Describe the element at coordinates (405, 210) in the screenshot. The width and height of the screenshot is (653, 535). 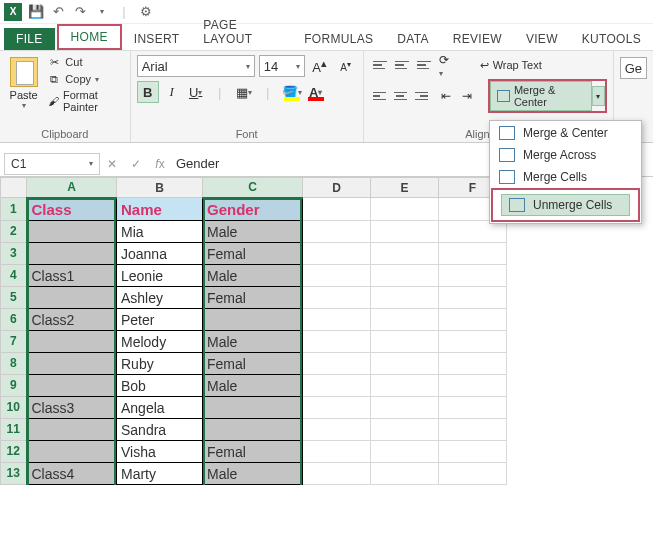
I see `cell-e1` at that location.